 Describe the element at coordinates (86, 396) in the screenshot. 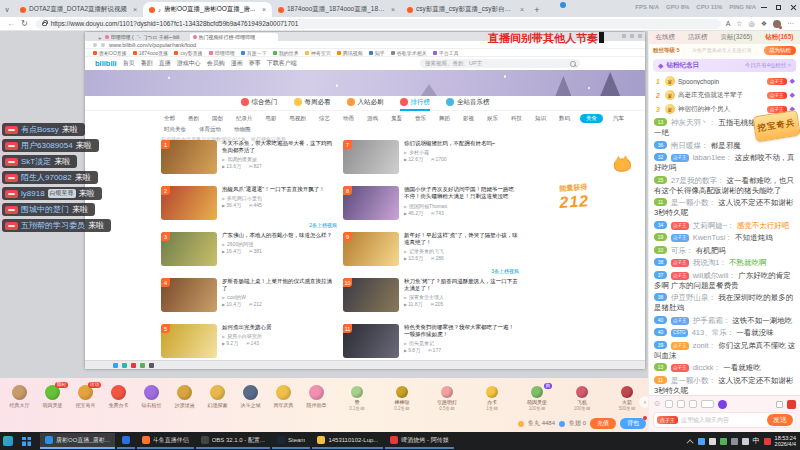

I see `activity-item: 活动 挖宝奇兵` at that location.